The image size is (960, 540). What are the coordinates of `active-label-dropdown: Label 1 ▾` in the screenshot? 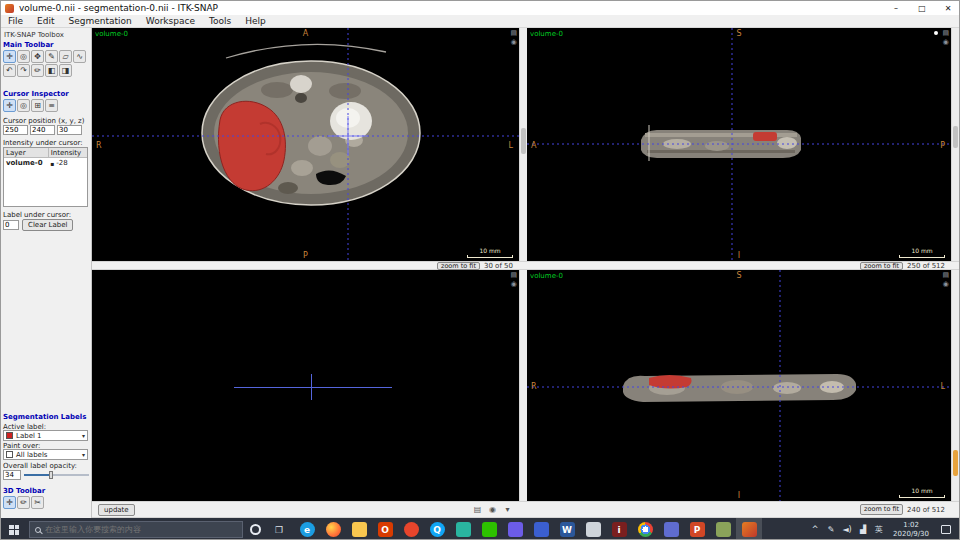 It's located at (46, 436).